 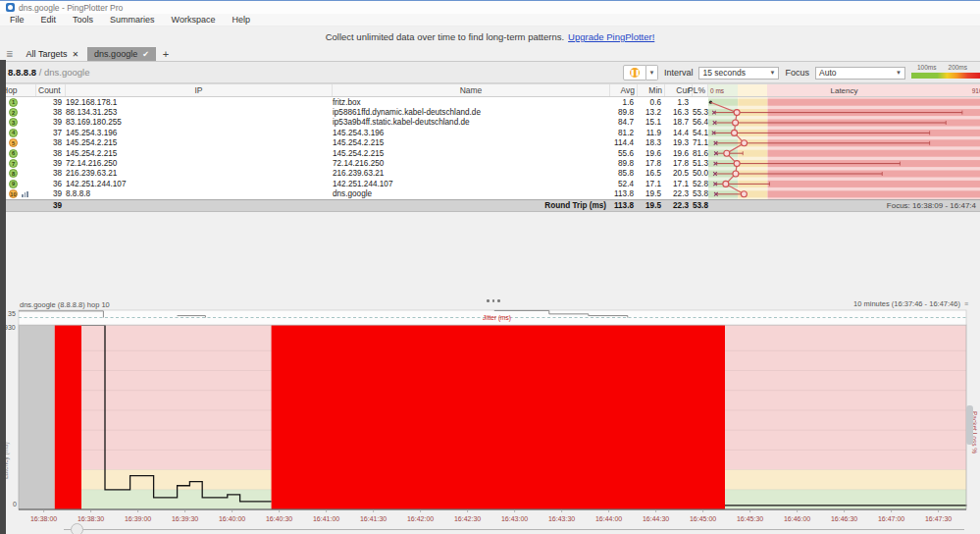 I want to click on summary-pl: 53.8, so click(x=700, y=206).